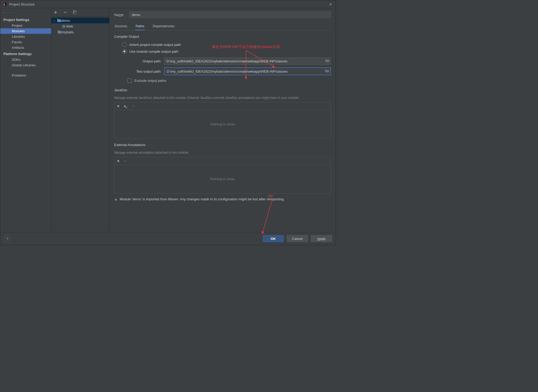 The width and height of the screenshot is (538, 392). I want to click on copy-module-icon, so click(75, 12).